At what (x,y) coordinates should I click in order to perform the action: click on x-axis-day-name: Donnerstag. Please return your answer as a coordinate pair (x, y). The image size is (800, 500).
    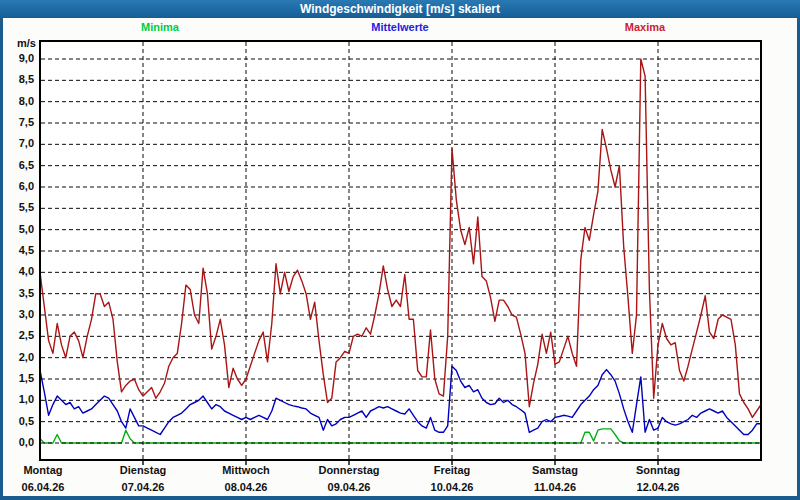
    Looking at the image, I should click on (349, 470).